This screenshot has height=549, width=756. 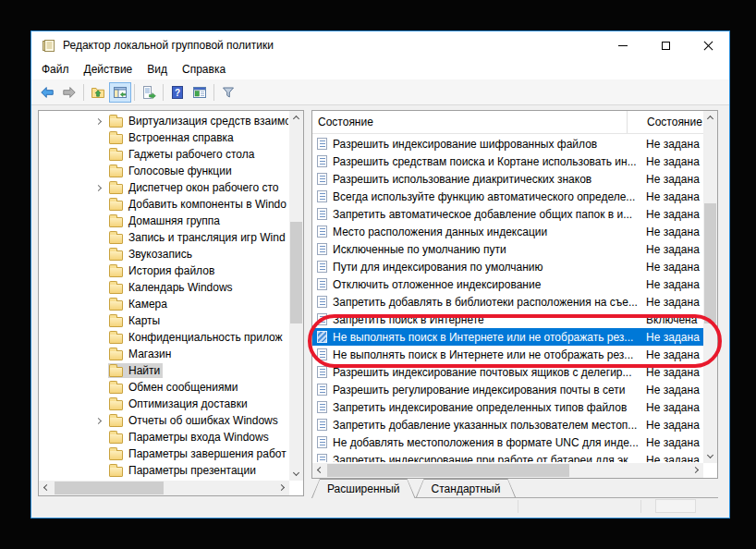 What do you see at coordinates (164, 321) in the screenshot?
I see `tree-item: Карты` at bounding box center [164, 321].